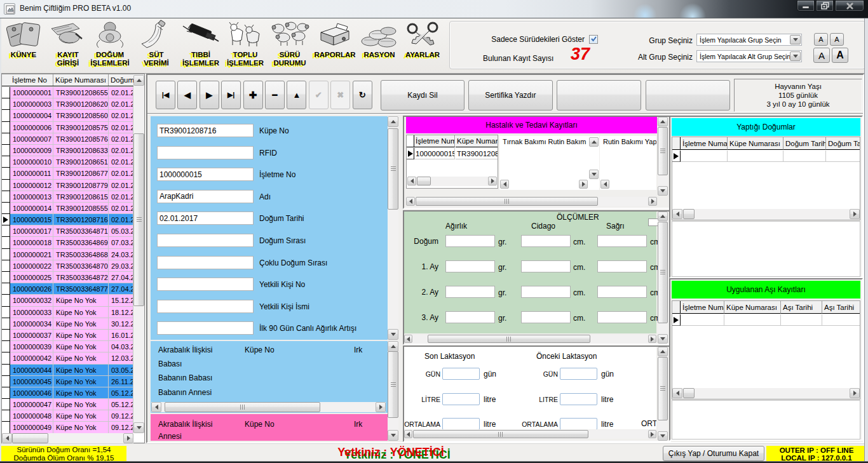  Describe the element at coordinates (67, 173) in the screenshot. I see `animal-row: 1000000011TR3900120867702.01.20` at that location.